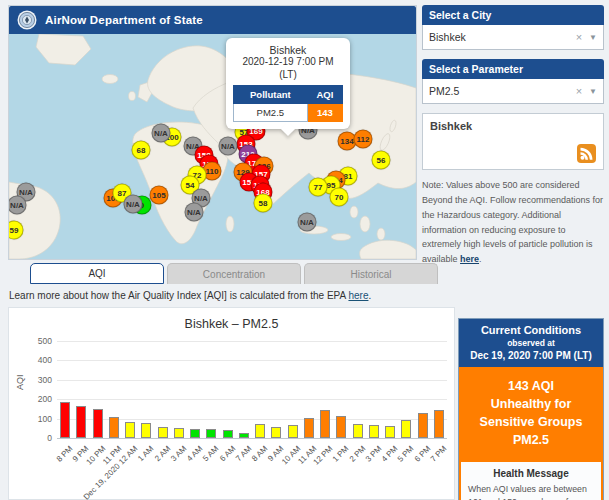  I want to click on tab-concentration: Concentration, so click(234, 274).